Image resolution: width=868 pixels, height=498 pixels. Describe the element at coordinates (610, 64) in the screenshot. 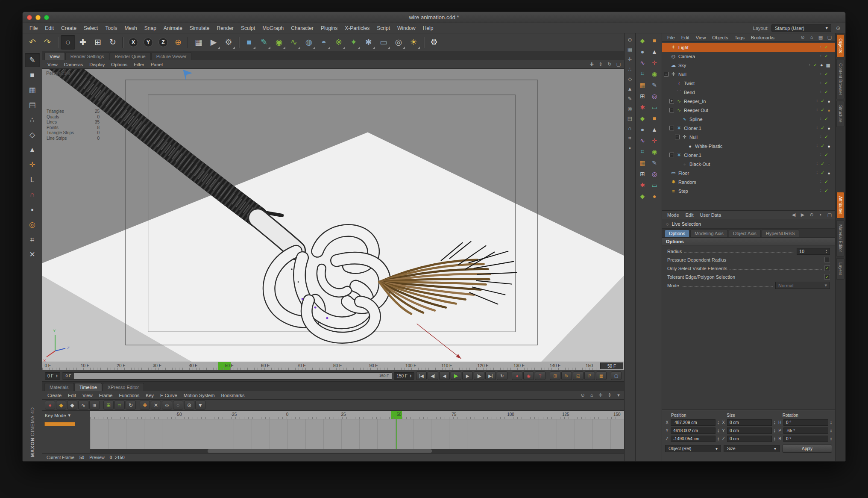

I see `rotate-view-icon: ↻` at that location.